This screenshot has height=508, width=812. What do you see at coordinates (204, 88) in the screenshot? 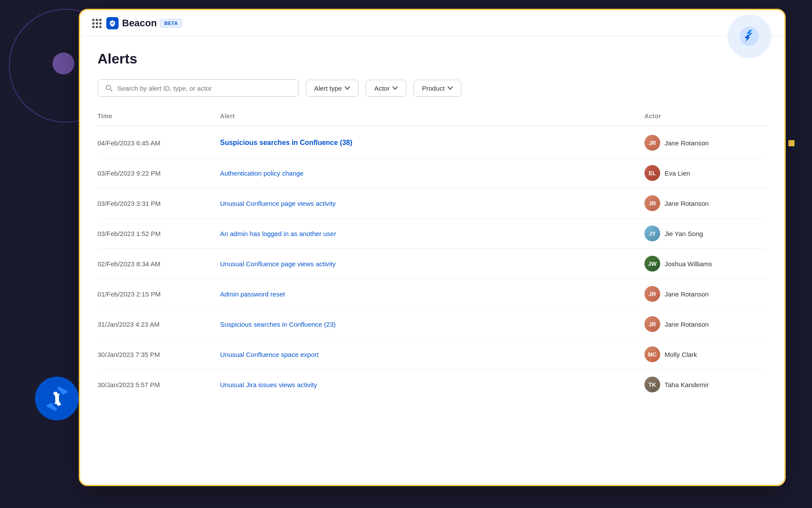
I see `search-input` at bounding box center [204, 88].